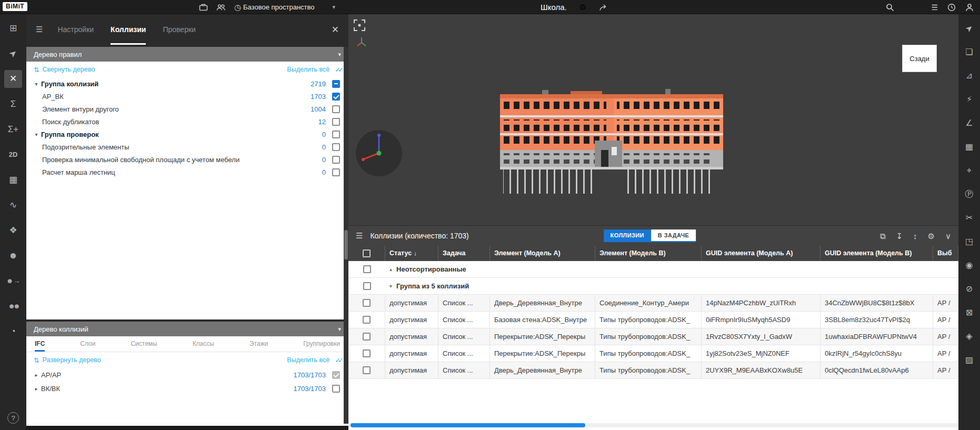 This screenshot has height=430, width=980. What do you see at coordinates (969, 123) in the screenshot?
I see `angle-measure-icon: ∠` at bounding box center [969, 123].